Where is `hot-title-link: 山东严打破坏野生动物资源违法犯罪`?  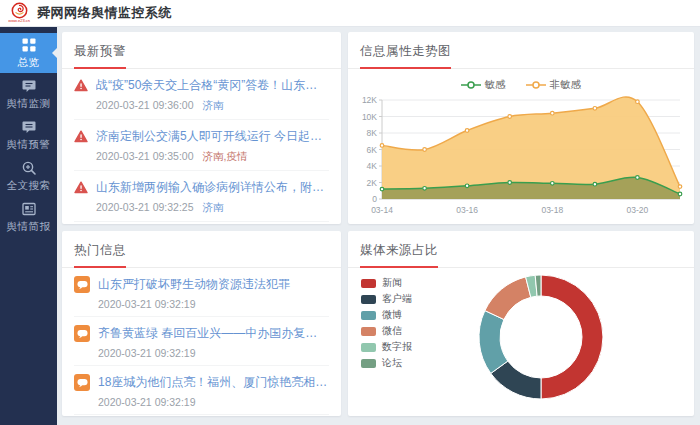
hot-title-link: 山东严打破坏野生动物资源违法犯罪 is located at coordinates (214, 284).